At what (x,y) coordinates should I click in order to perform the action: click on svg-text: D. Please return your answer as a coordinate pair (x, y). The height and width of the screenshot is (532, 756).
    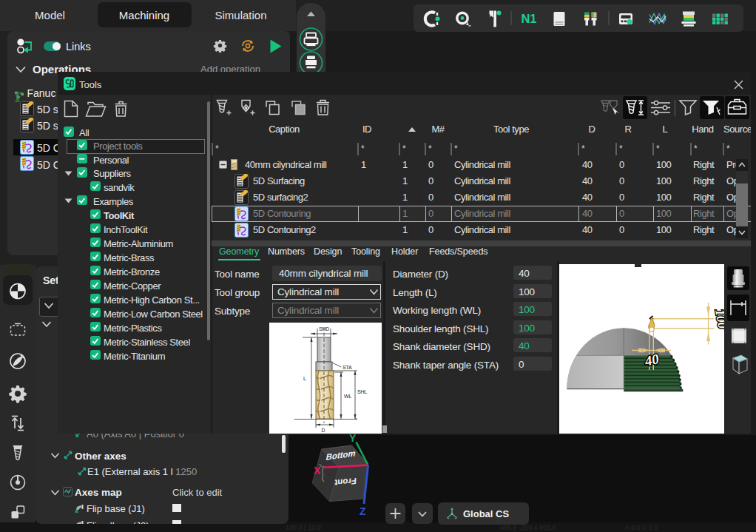
    Looking at the image, I should click on (324, 431).